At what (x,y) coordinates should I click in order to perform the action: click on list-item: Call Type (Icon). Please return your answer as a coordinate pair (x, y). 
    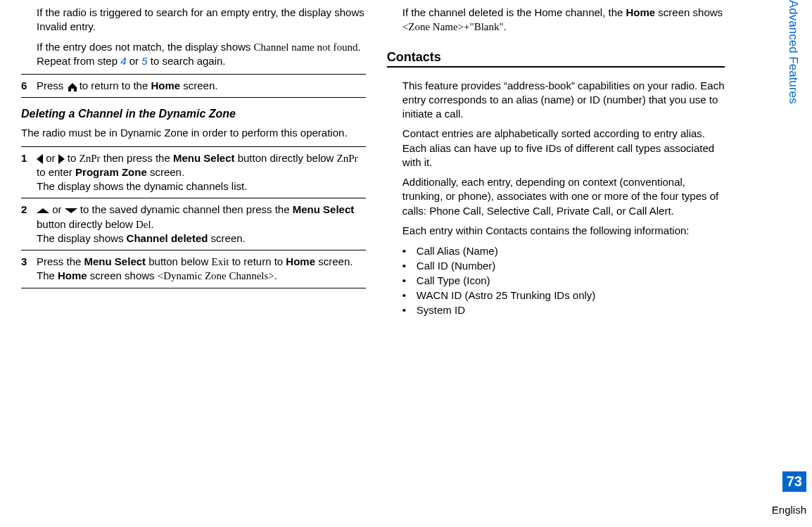
    Looking at the image, I should click on (564, 280).